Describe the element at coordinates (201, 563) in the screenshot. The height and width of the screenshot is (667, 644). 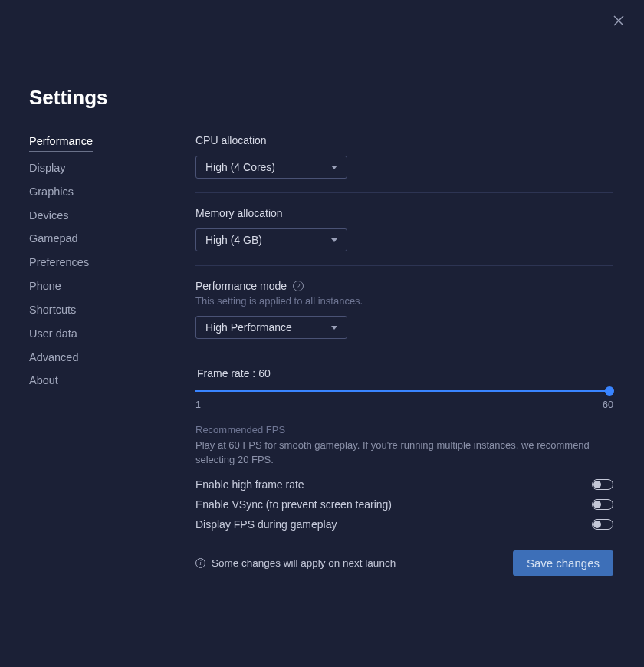
I see `info-icon: i` at that location.